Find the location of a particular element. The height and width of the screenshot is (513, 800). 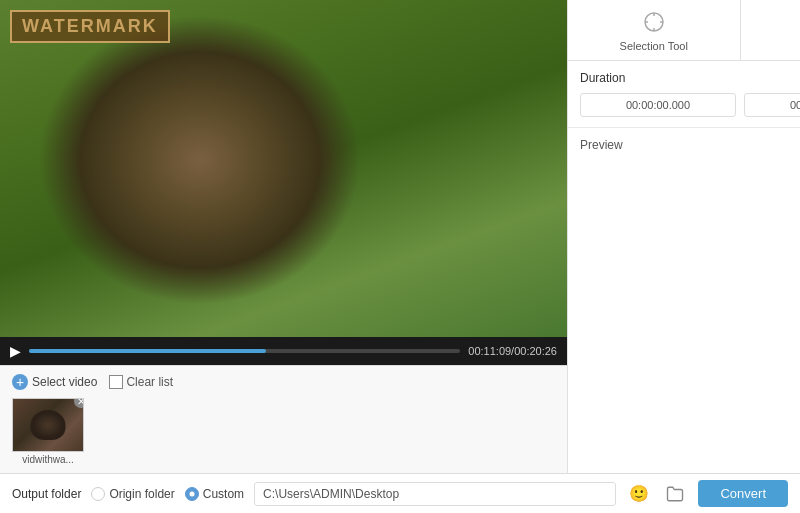

right-toolbar: Selection Tool Add parts is located at coordinates (684, 30).